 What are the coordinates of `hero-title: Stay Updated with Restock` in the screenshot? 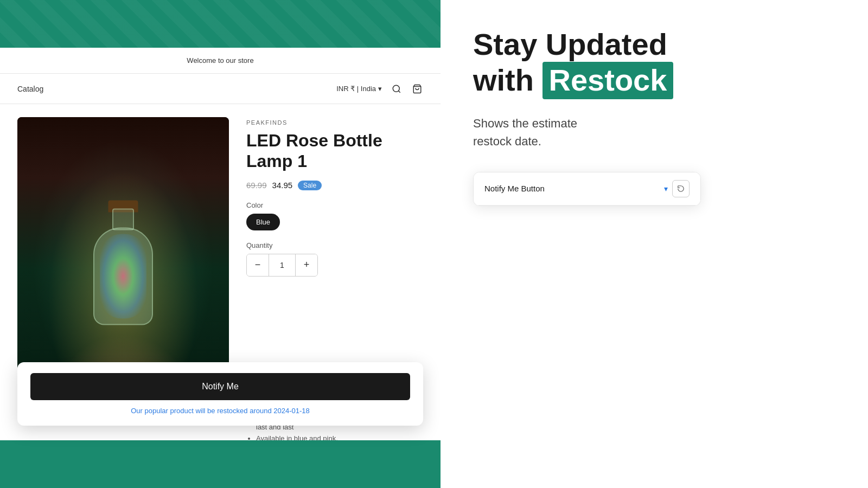 It's located at (654, 63).